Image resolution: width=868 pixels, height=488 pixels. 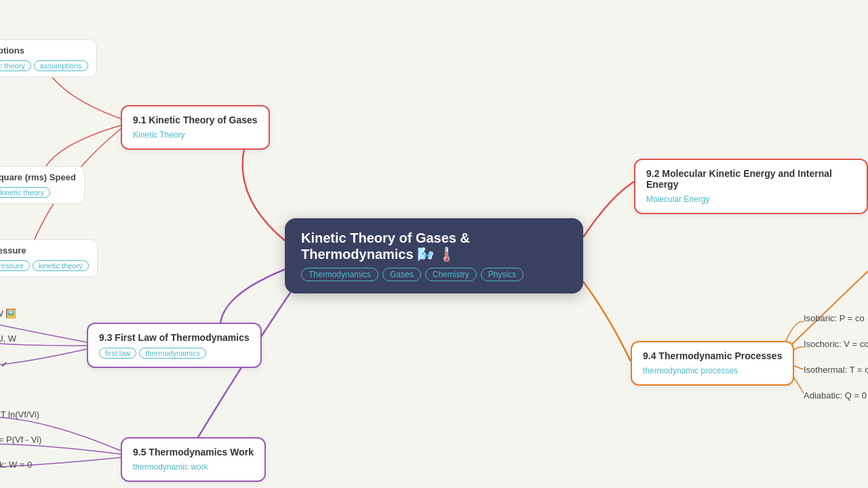 I want to click on node-95-title: 9.5 Thermodynamics Work, so click(x=193, y=452).